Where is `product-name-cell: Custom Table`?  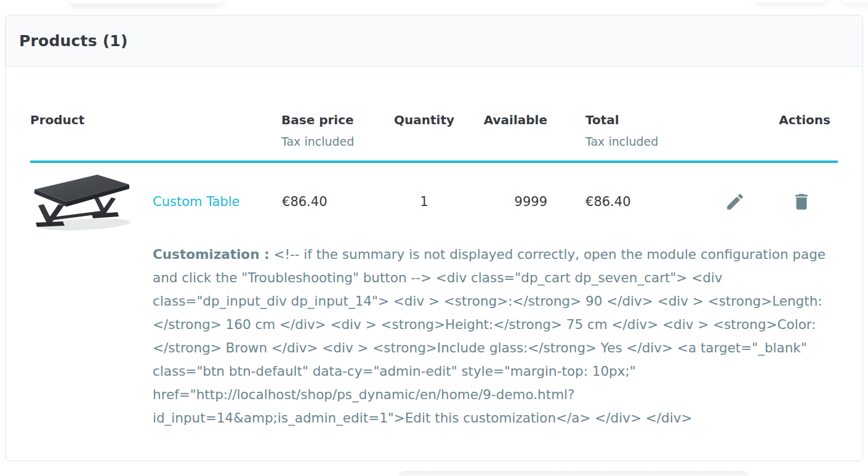 product-name-cell: Custom Table is located at coordinates (217, 198).